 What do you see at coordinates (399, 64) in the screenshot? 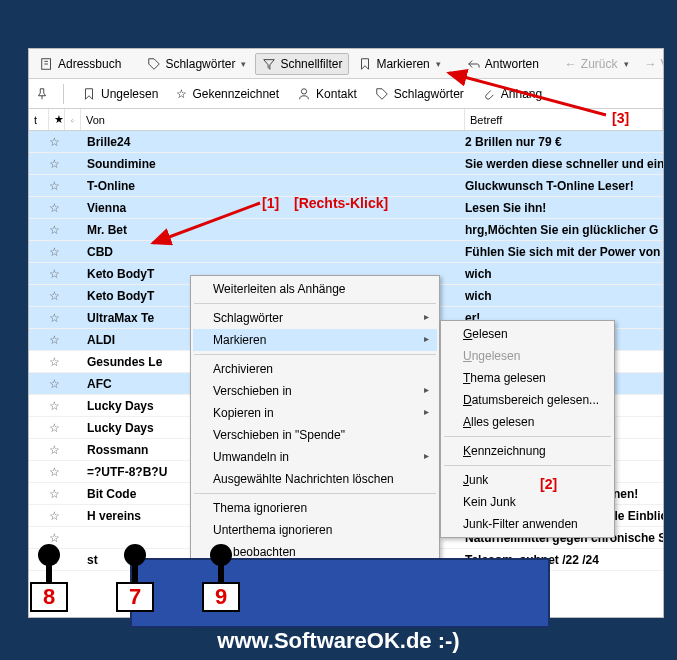
I see `mark-button: Markieren ▾` at bounding box center [399, 64].